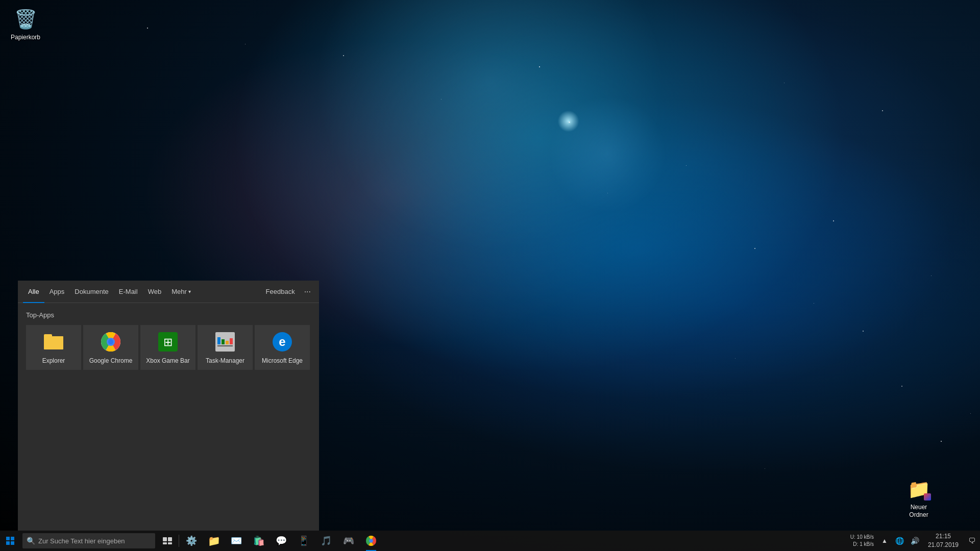 Image resolution: width=980 pixels, height=551 pixels. I want to click on task-view-button, so click(167, 541).